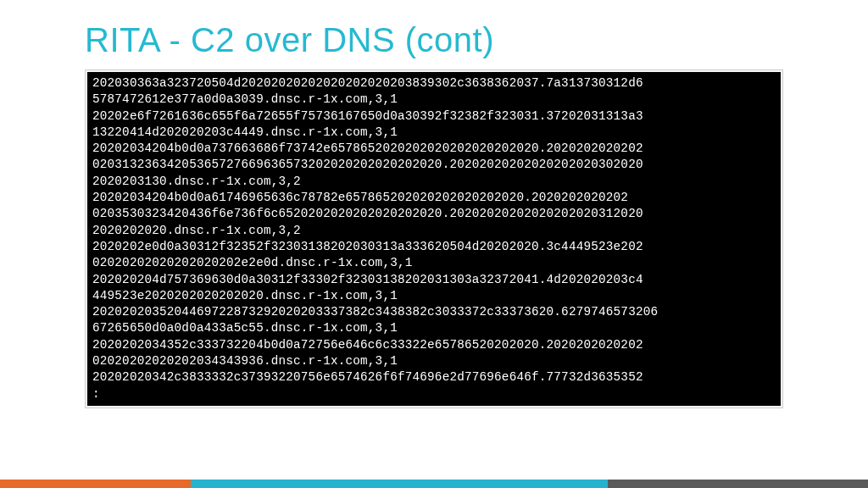  What do you see at coordinates (95, 484) in the screenshot?
I see `footer-bar-segment-orange` at bounding box center [95, 484].